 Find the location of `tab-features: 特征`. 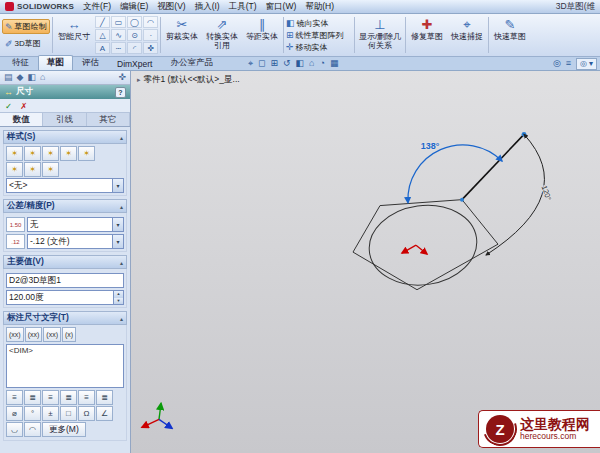

tab-features: 特征 is located at coordinates (20, 62).